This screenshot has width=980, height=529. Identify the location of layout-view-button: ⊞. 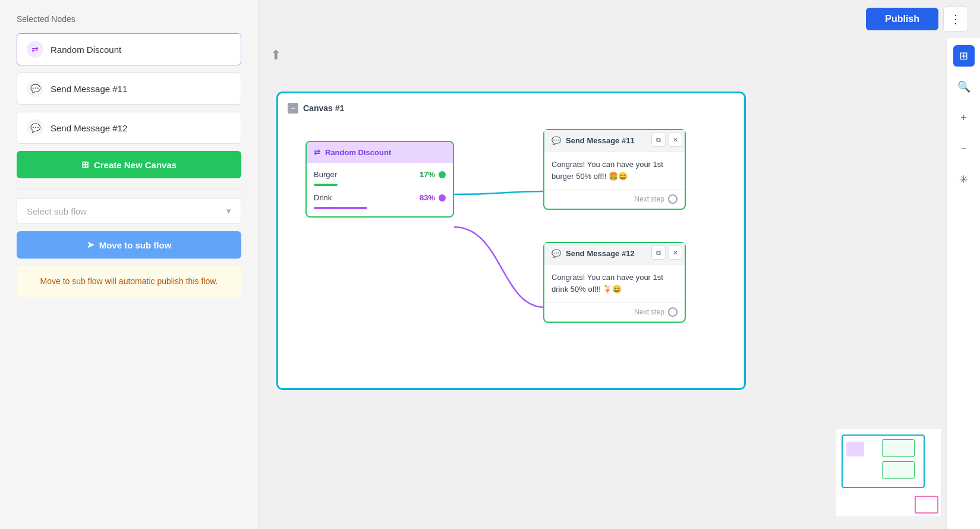
(964, 56).